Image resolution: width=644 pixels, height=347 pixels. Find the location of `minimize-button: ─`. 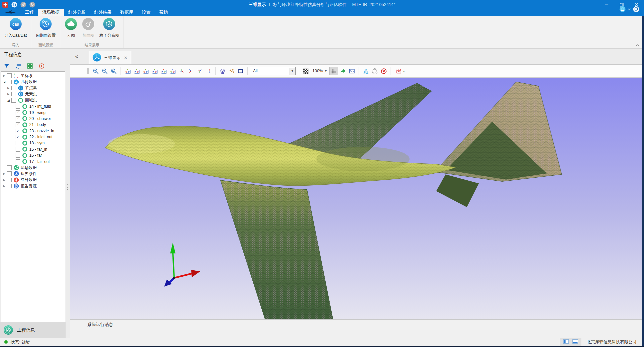

minimize-button: ─ is located at coordinates (607, 5).